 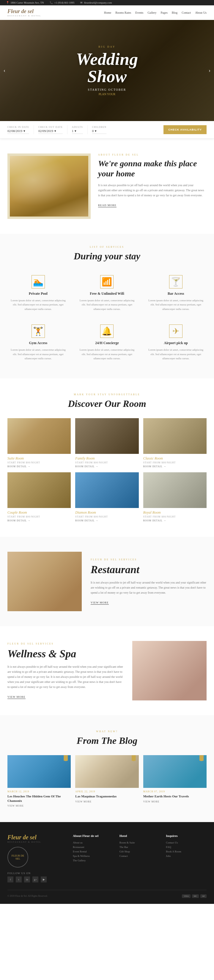 I want to click on restaurant-section: FLEUR DE SEL SERVICES Restaurant It is n…, so click(x=107, y=581).